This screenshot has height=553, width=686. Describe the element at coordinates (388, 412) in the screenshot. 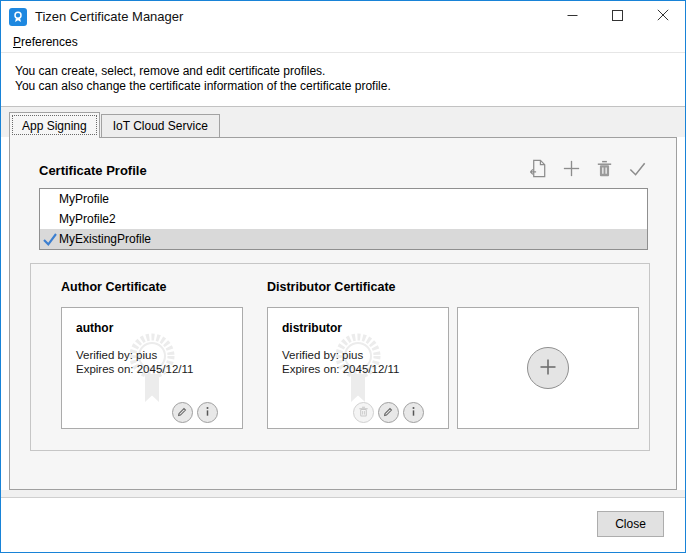

I see `distributor-edit-button` at that location.